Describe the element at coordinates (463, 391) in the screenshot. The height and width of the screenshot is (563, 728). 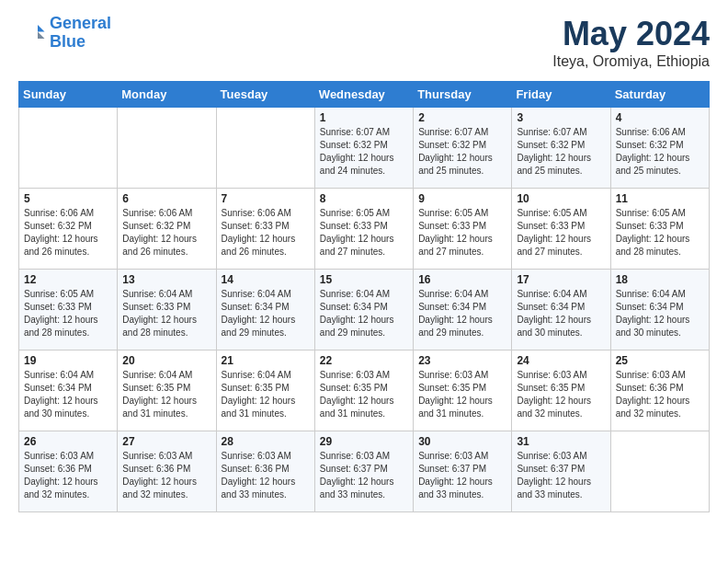
I see `calendar-cell: 23Sunrise: 6:03 AMSunset: 6:35 PMDayligh…` at that location.